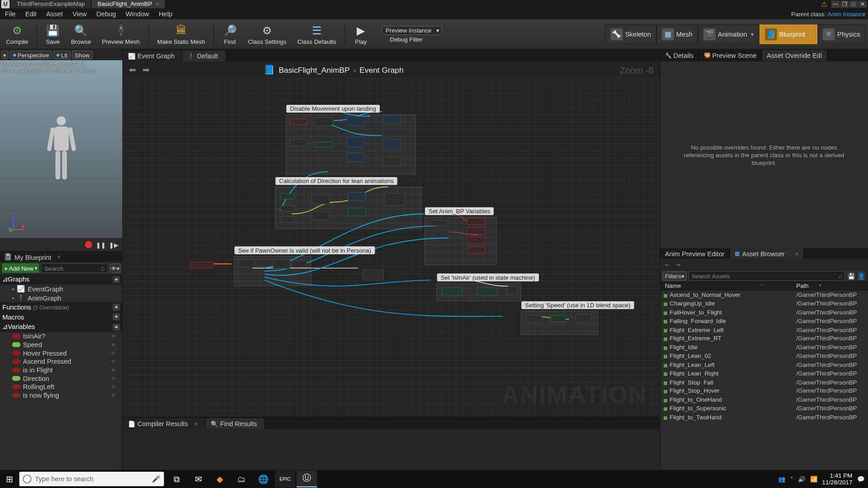 Image resolution: width=868 pixels, height=488 pixels. What do you see at coordinates (21, 268) in the screenshot?
I see `add-new-button: Add New` at bounding box center [21, 268].